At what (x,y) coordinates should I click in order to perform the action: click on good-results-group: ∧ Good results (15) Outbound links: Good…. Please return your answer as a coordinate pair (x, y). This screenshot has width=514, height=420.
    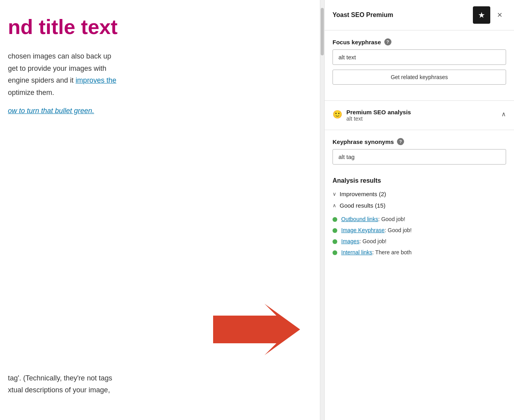
    Looking at the image, I should click on (419, 230).